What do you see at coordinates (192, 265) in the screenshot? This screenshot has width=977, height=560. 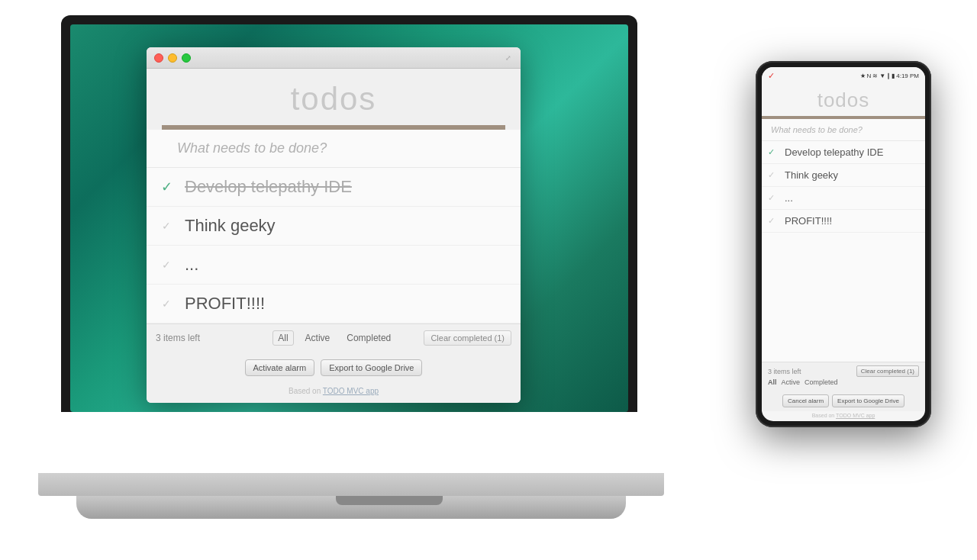 I see `mac-todo-text-3: ...` at bounding box center [192, 265].